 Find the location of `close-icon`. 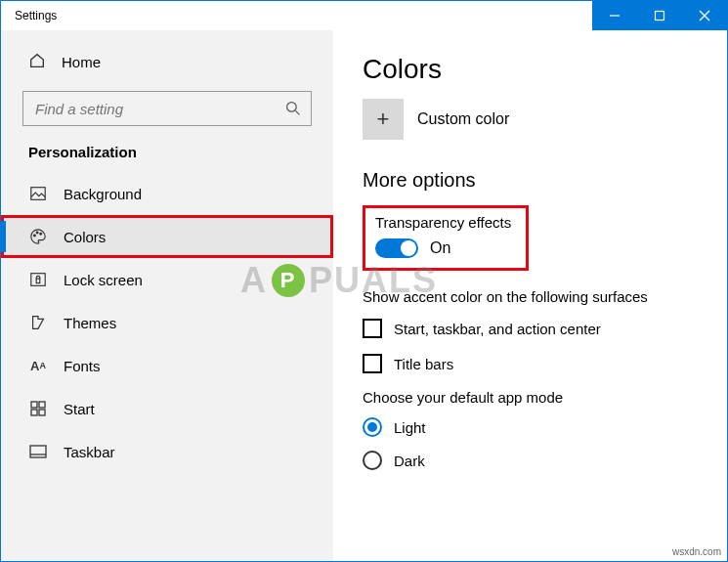

close-icon is located at coordinates (705, 16).